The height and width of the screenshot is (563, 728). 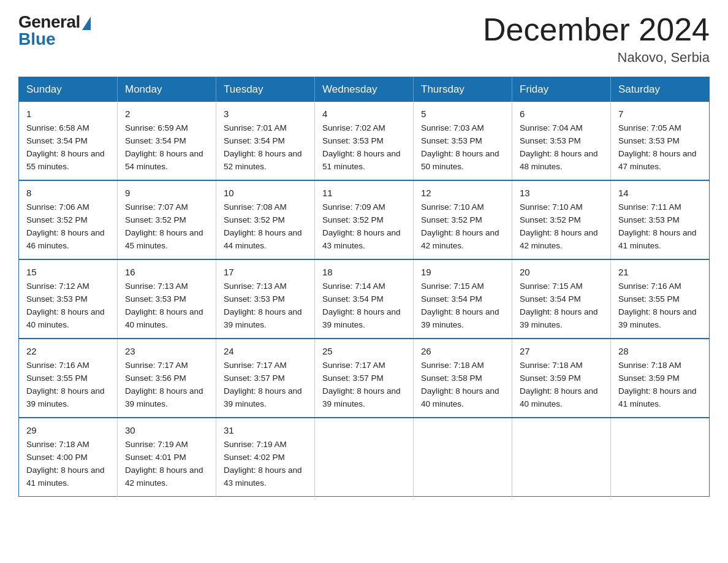 What do you see at coordinates (365, 351) in the screenshot?
I see `day-number: 25` at bounding box center [365, 351].